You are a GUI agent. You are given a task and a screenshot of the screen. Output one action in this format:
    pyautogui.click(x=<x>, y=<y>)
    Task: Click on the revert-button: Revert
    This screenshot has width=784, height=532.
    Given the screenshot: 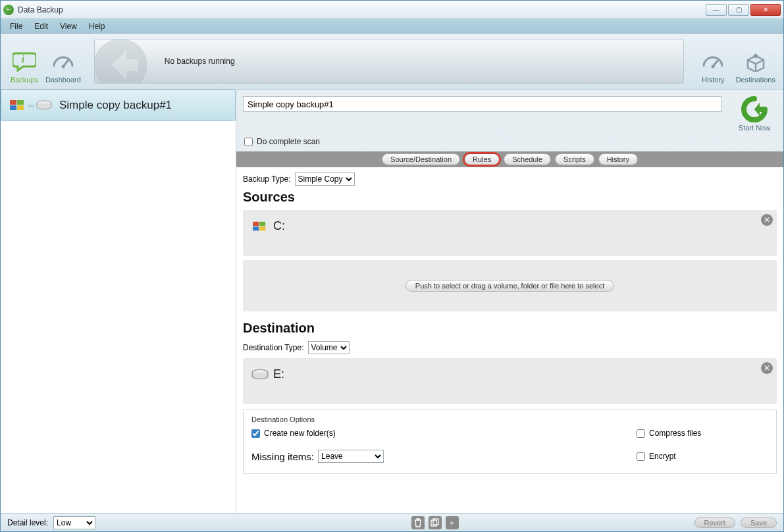 What is the action you would take?
    pyautogui.click(x=715, y=523)
    